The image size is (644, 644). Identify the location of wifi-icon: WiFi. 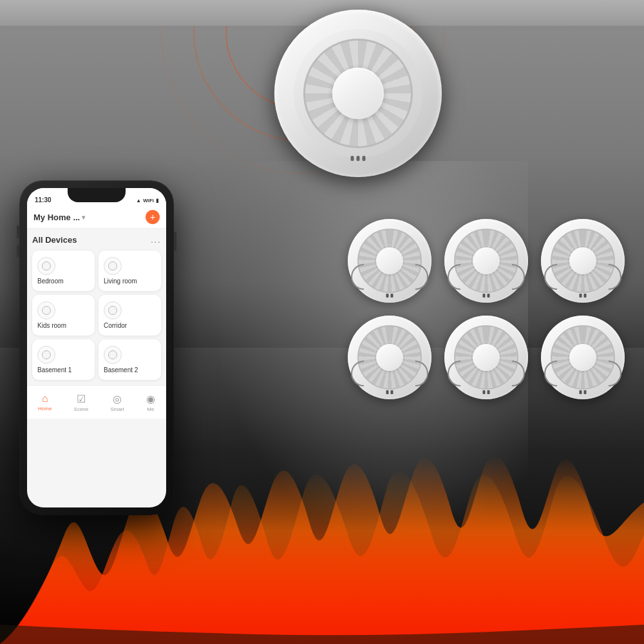
(148, 201).